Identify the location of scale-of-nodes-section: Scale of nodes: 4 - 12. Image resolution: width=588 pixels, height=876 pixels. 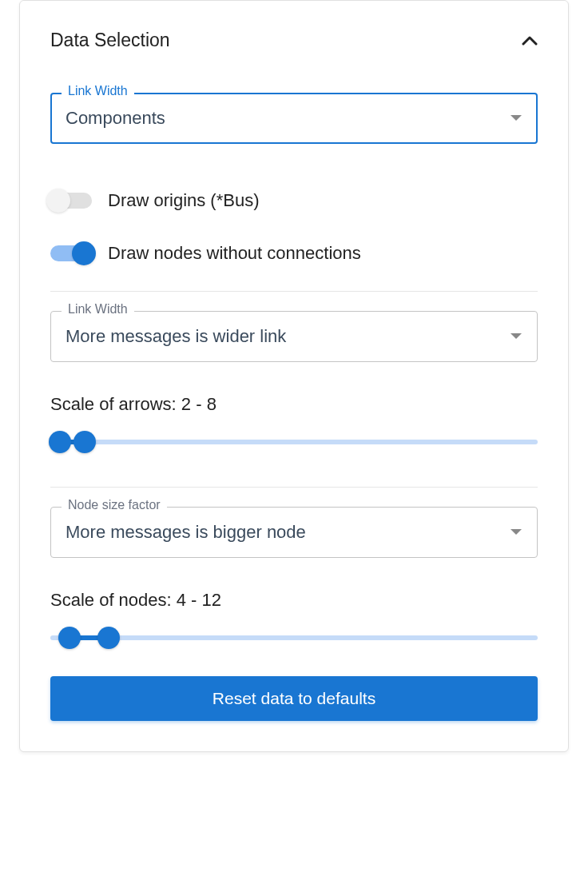
(294, 620).